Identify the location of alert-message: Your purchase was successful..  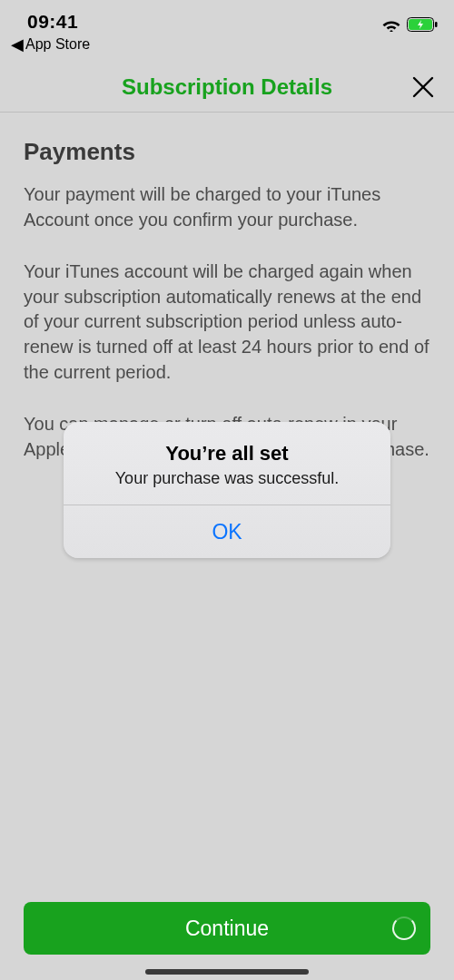
(227, 479).